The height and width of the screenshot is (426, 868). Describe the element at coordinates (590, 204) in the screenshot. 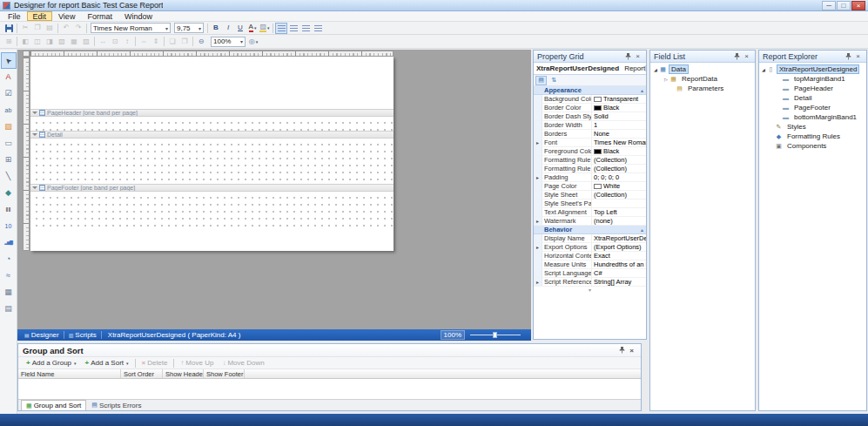

I see `prop-style-sheet-path: Style Sheet's Path` at that location.